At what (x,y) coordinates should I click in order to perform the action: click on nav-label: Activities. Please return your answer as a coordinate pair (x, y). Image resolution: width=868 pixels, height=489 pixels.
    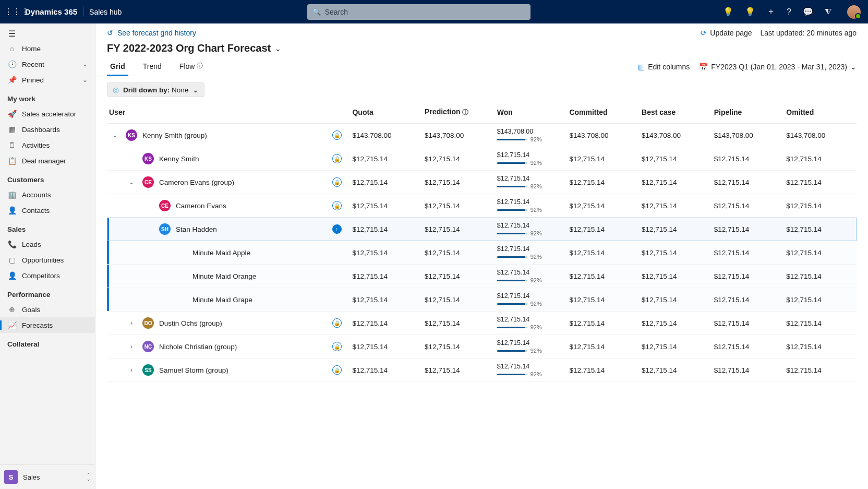
    Looking at the image, I should click on (35, 145).